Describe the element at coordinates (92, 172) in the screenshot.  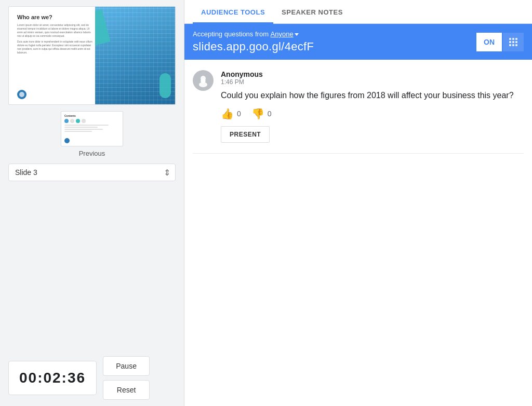
I see `slide-selector: Slide 1 Slide 2 Slide 3 Slide 4 Slide 5` at that location.